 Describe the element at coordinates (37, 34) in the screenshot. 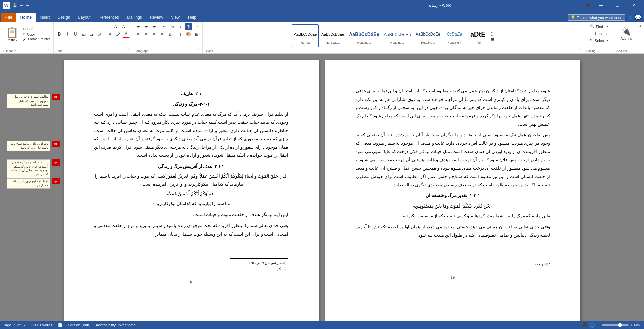

I see `copy-button: ⧉ Copy` at that location.